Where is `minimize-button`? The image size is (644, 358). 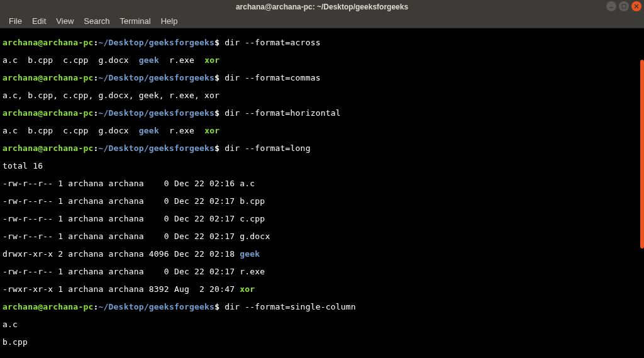
minimize-button is located at coordinates (611, 6).